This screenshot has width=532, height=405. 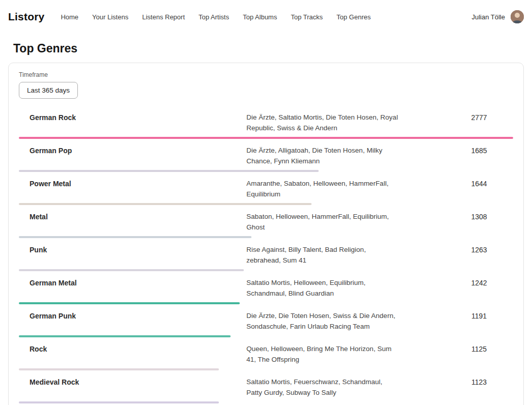 I want to click on genre-name: Punk, so click(x=132, y=249).